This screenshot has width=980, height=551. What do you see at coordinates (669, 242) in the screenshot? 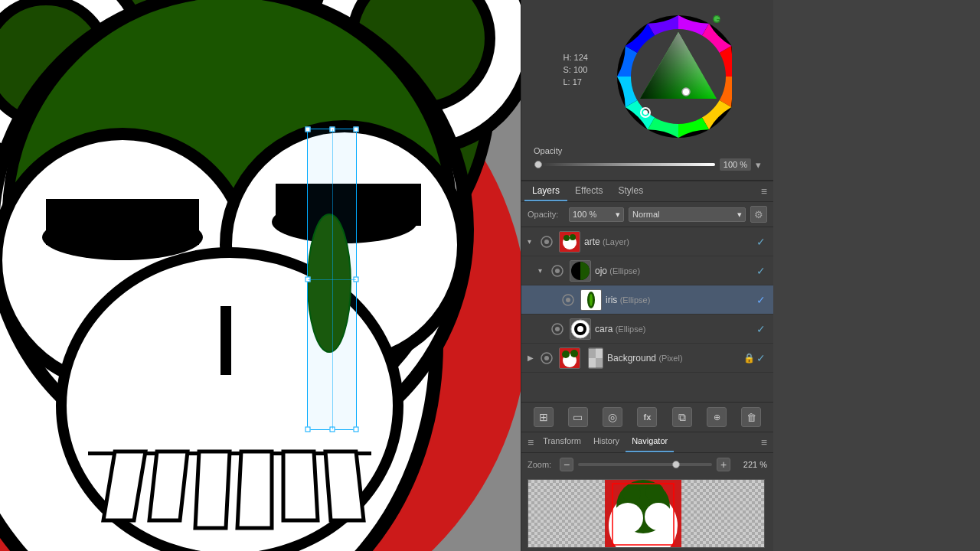
I see `arte-name: arte (Layer)` at bounding box center [669, 242].